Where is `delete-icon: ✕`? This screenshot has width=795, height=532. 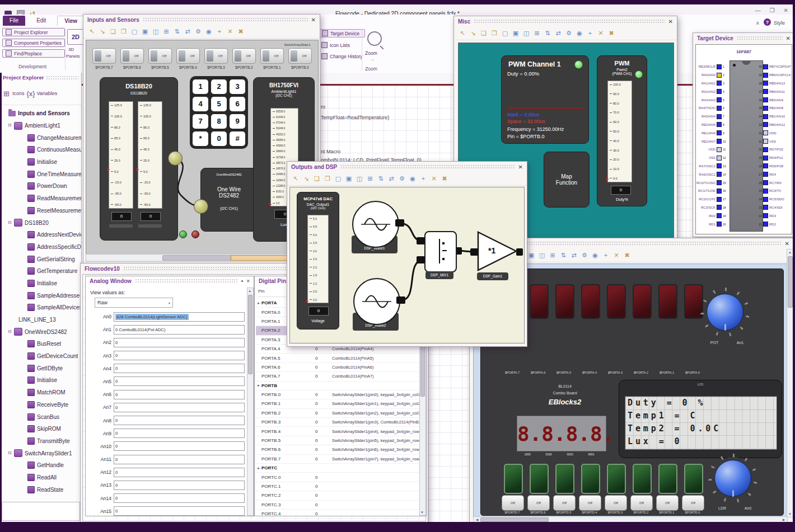 delete-icon: ✕ is located at coordinates (230, 31).